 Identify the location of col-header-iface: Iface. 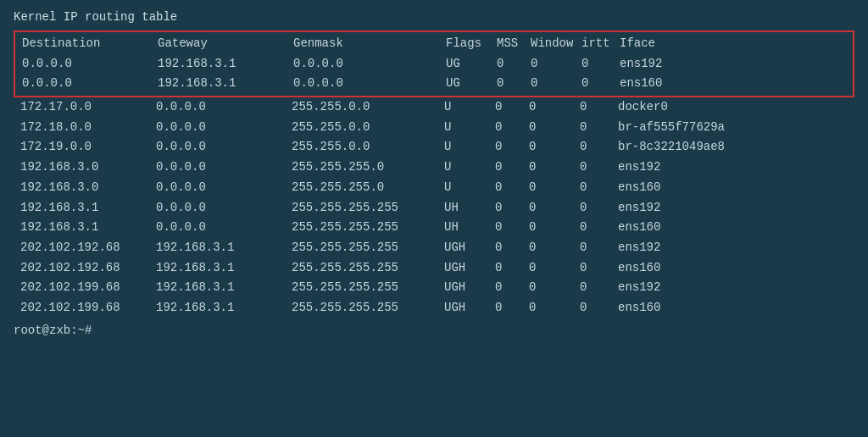
(732, 44).